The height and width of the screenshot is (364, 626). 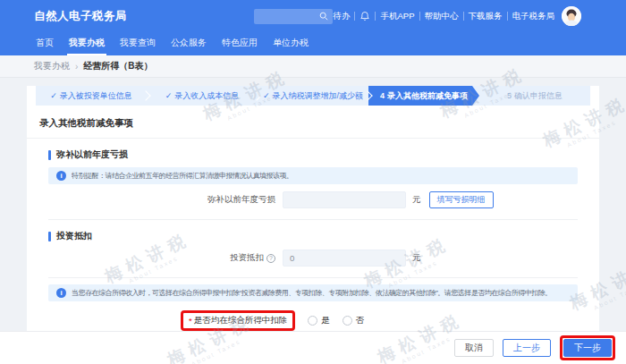 I want to click on action-footer: 取消 上一步 下一步, so click(x=313, y=347).